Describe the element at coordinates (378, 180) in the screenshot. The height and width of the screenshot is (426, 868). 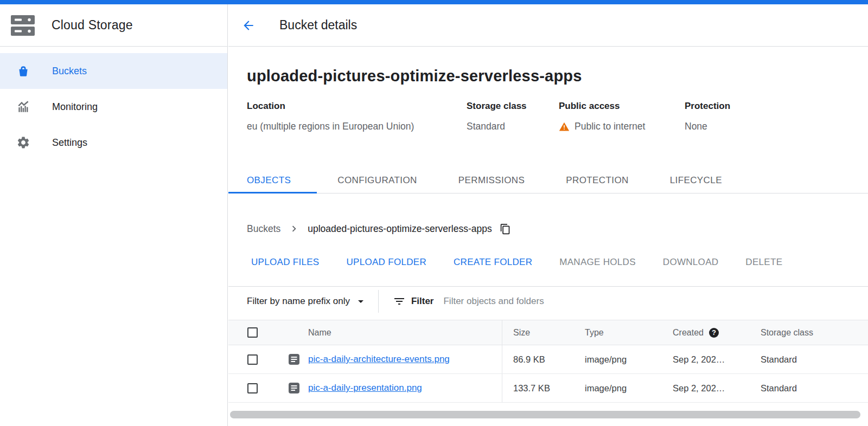
I see `tab-configuration: CONFIGURATION` at that location.